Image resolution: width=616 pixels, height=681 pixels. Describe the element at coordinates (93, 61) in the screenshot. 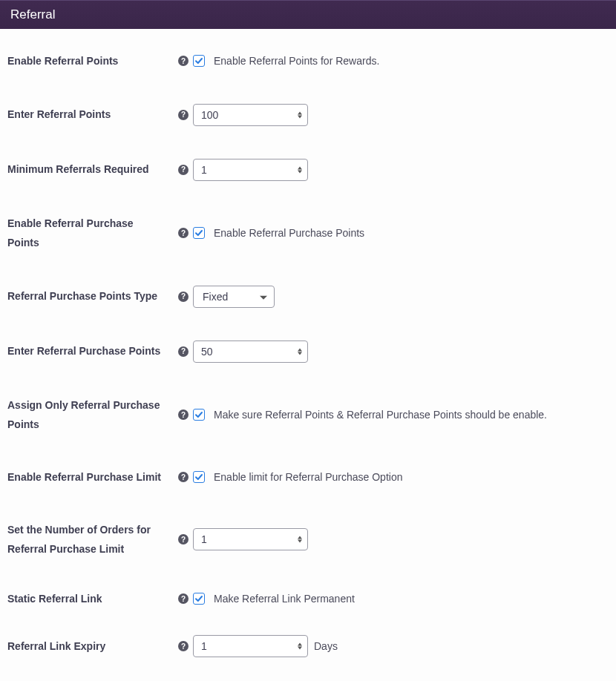

I see `label-enable-referral-points: Enable Referral Points` at that location.